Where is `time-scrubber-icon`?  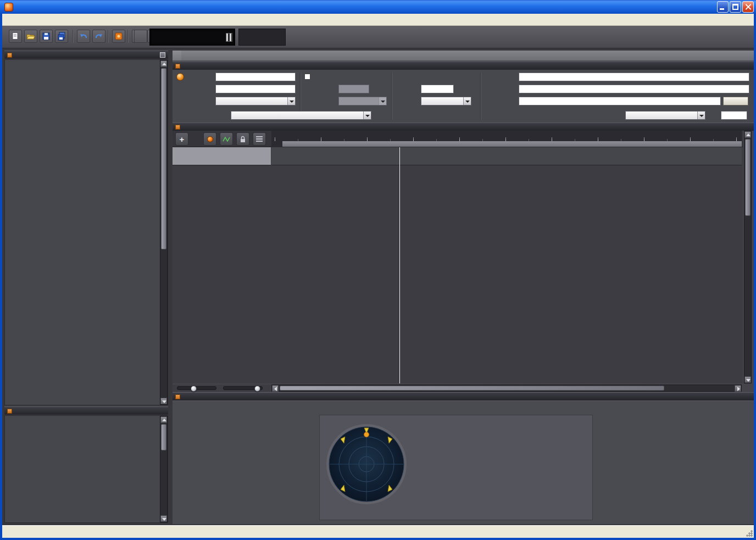
time-scrubber-icon is located at coordinates (229, 37).